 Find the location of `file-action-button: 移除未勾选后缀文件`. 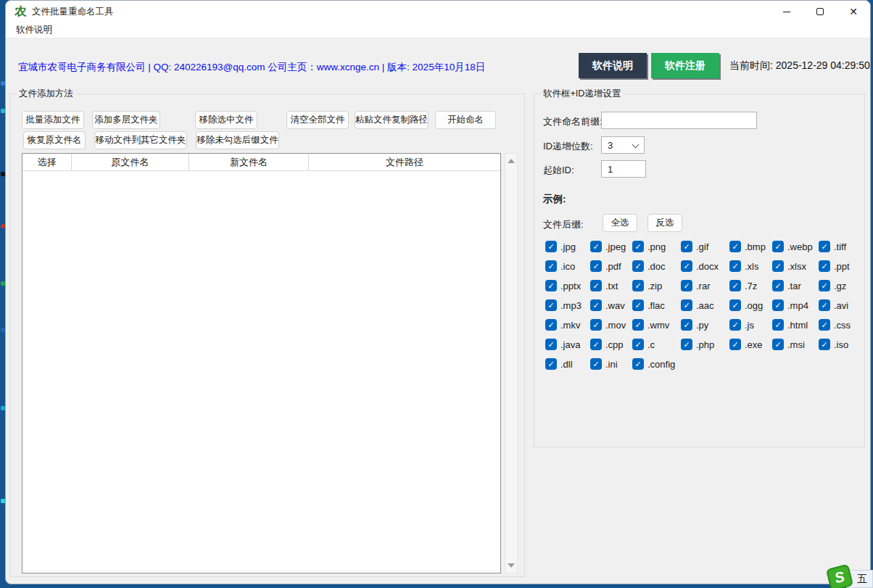

file-action-button: 移除未勾选后缀文件 is located at coordinates (238, 141).